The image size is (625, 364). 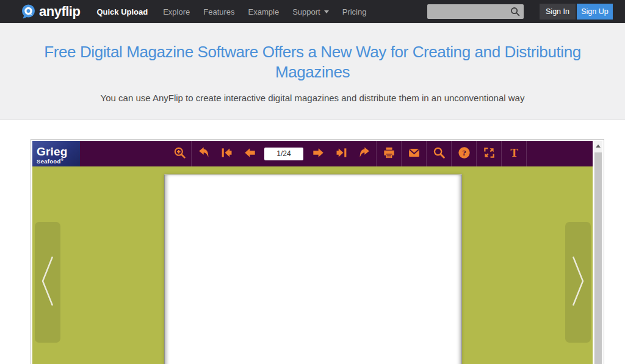 I want to click on registered-mark: ®, so click(x=62, y=160).